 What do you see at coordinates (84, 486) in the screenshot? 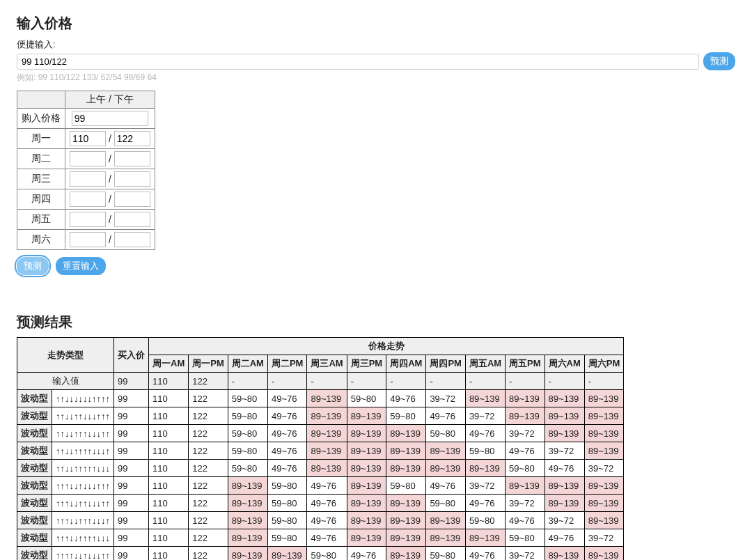
I see `row-arrows: ↑↑↑↓↓↑↓↓↓↑↑↑` at bounding box center [84, 486].